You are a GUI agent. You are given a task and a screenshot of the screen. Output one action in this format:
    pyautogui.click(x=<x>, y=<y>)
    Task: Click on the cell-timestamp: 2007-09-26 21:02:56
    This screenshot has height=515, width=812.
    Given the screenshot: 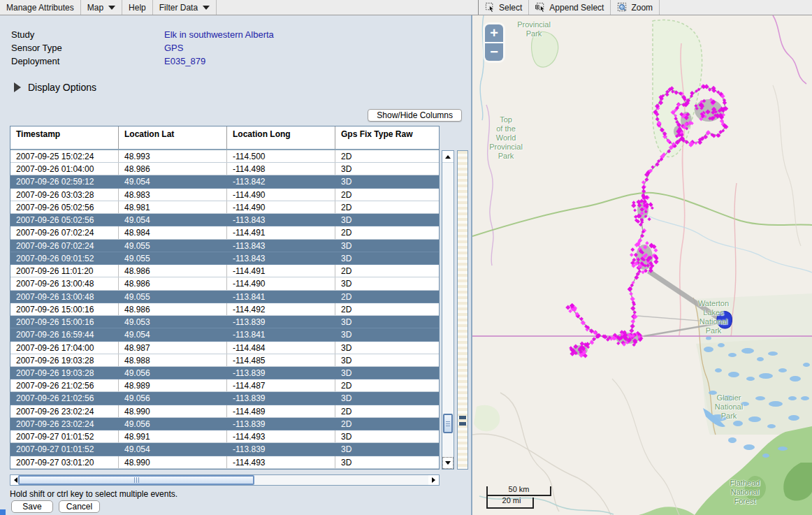 What is the action you would take?
    pyautogui.click(x=64, y=398)
    